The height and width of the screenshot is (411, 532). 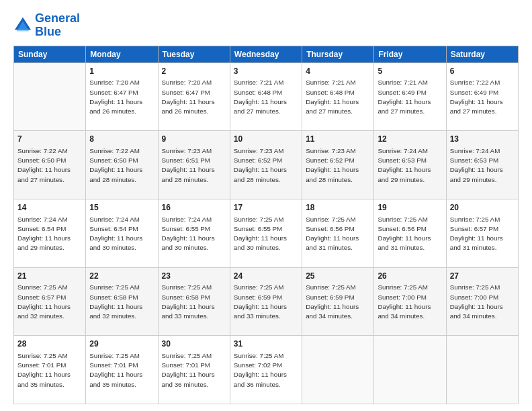 What do you see at coordinates (410, 54) in the screenshot?
I see `day-of-week-header: Friday` at bounding box center [410, 54].